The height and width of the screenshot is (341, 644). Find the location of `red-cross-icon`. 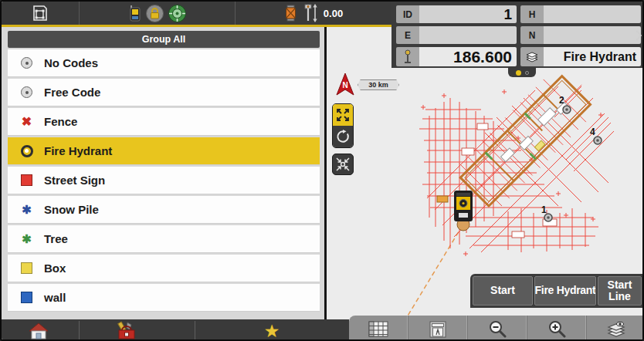

red-cross-icon is located at coordinates (26, 122).